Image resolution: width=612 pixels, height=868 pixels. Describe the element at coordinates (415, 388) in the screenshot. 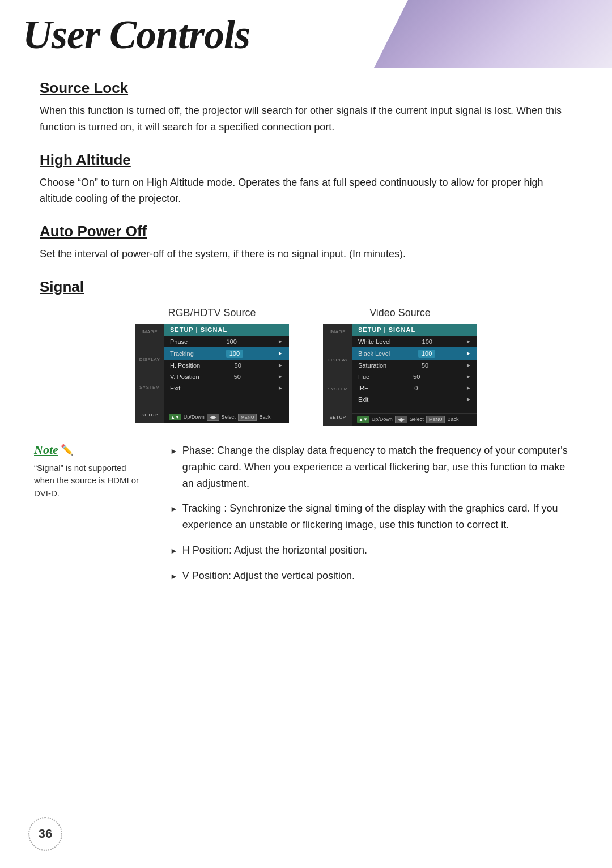

I see `video-row-ire: IRE 0 ►` at that location.